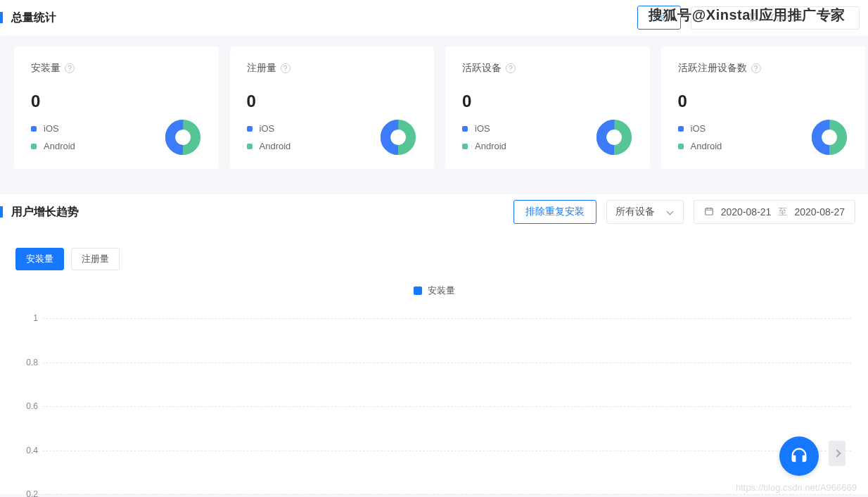 Image resolution: width=868 pixels, height=497 pixels. Describe the element at coordinates (434, 212) in the screenshot. I see `section-trend-header: 用户增长趋势 排除重复安装 所有设备 2020-08-21 至 2020-08-…` at that location.